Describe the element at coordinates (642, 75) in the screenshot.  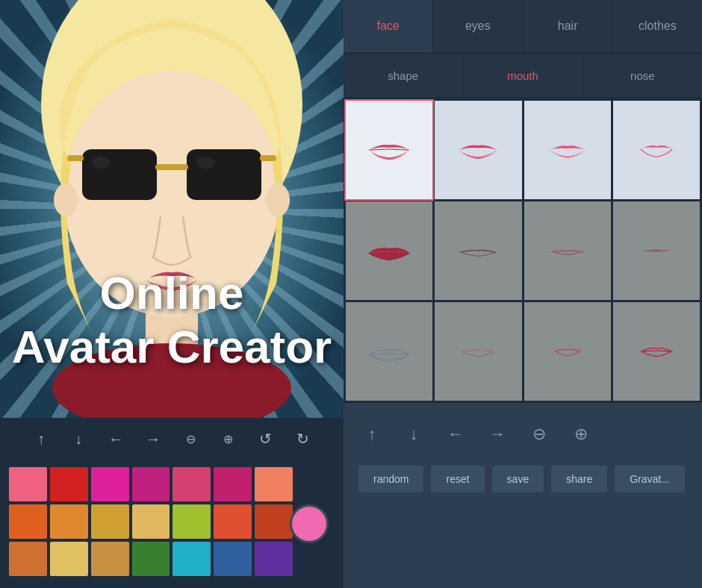
I see `subtab-nose: nose` at that location.